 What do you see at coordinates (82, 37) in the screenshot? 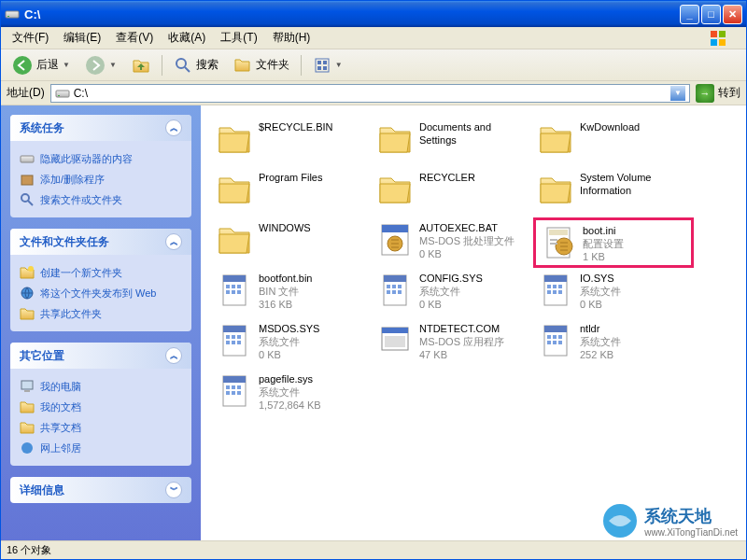
I see `menu-edit: 编辑(E)` at bounding box center [82, 37].